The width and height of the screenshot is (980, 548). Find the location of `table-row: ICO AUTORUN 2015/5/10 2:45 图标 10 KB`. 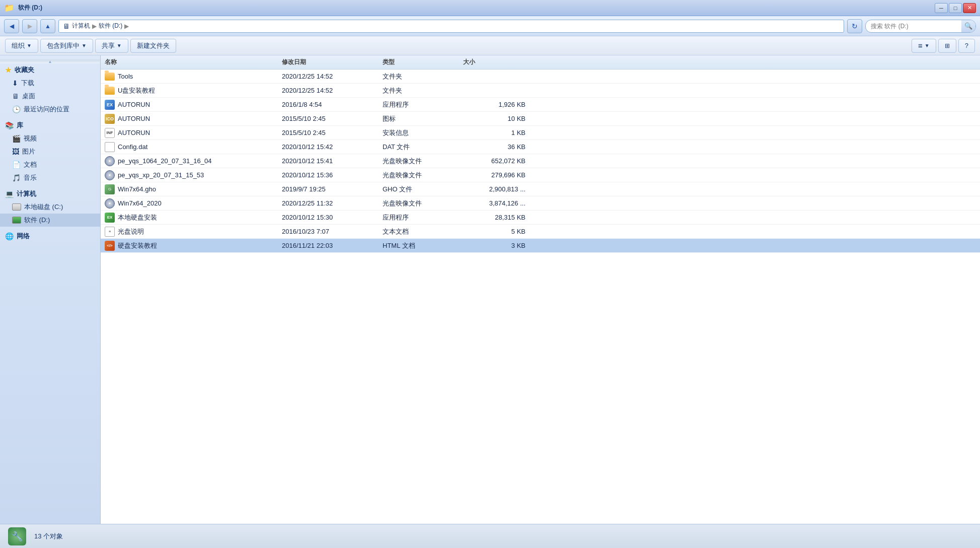

table-row: ICO AUTORUN 2015/5/10 2:45 图标 10 KB is located at coordinates (541, 119).